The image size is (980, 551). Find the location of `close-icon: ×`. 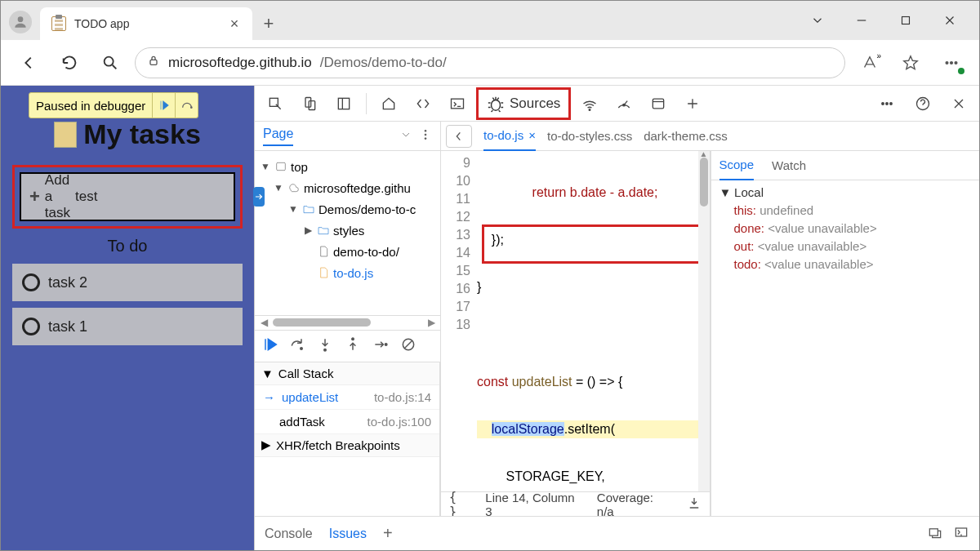

close-icon: × is located at coordinates (532, 136).